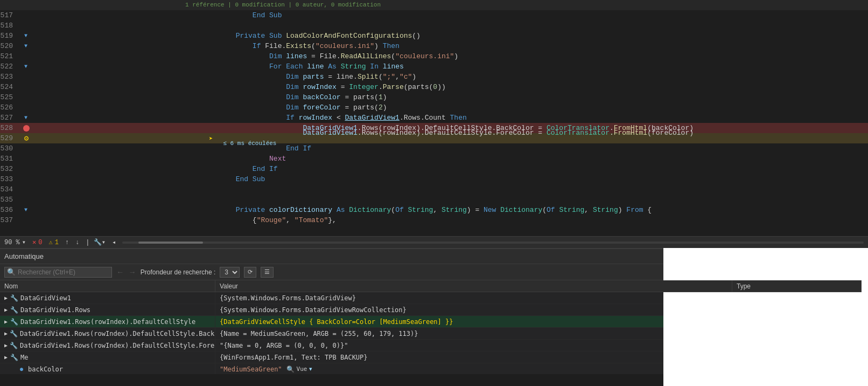  What do you see at coordinates (15, 243) in the screenshot?
I see `zoom-level: 90 % ▾` at bounding box center [15, 243].